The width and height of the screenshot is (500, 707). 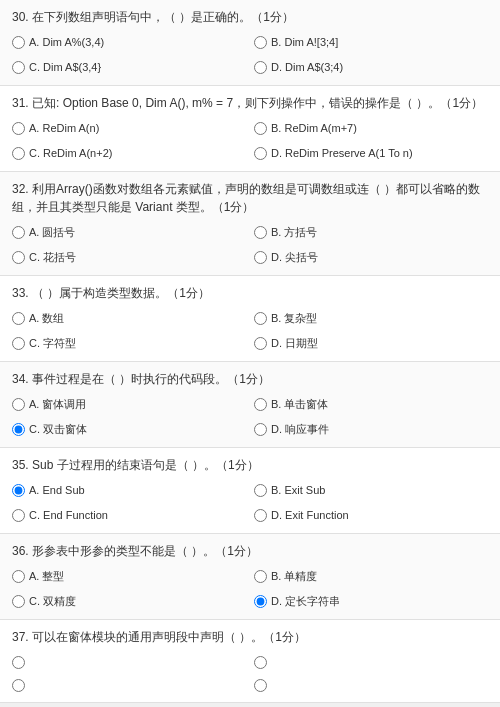 I want to click on radio-q30-a, so click(x=18, y=42).